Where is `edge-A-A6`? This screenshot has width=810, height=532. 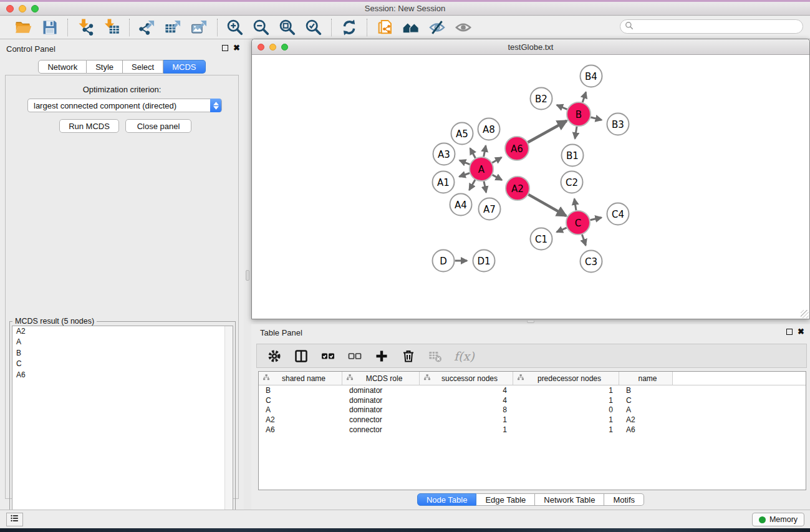 edge-A-A6 is located at coordinates (496, 160).